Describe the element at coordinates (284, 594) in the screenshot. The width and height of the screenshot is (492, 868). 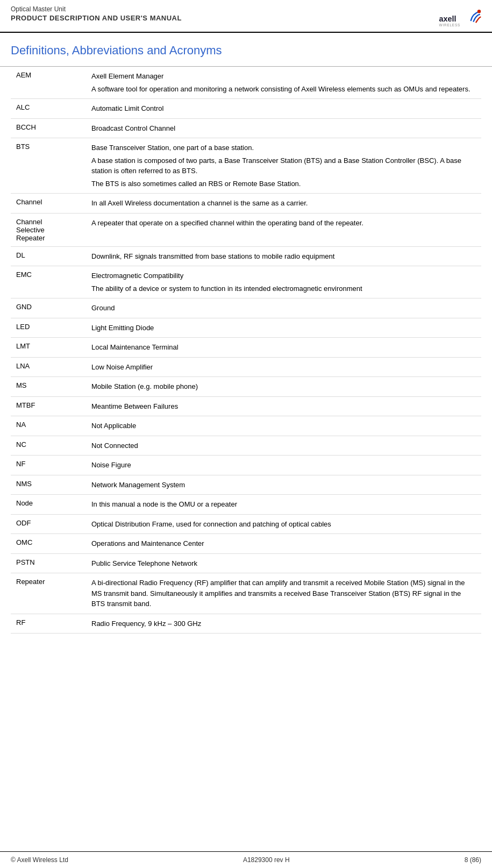
I see `glossary-definition: A bi-directional Radio Frequency (RF) am…` at that location.